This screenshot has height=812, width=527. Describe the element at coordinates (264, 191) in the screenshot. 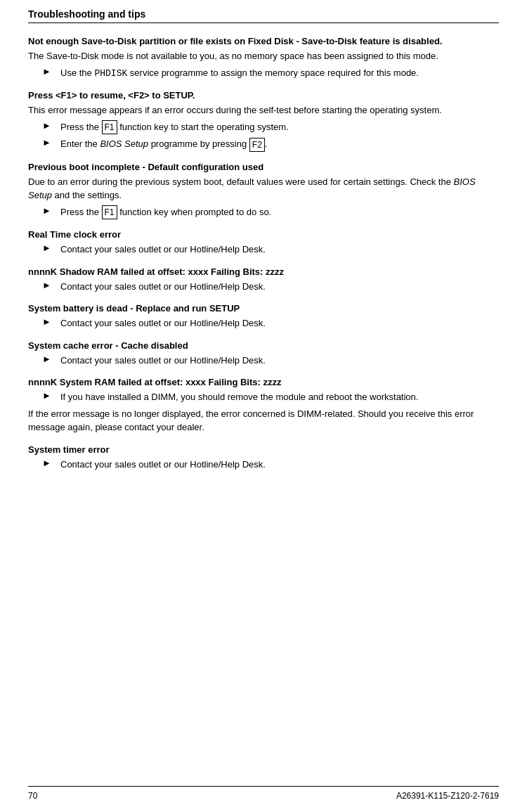

I see `section-previous-boot: Previous boot incomplete - Default confi…` at that location.